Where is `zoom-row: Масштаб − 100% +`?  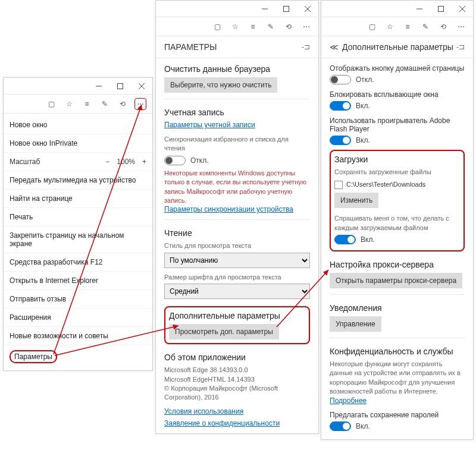 zoom-row: Масштаб − 100% + is located at coordinates (78, 162).